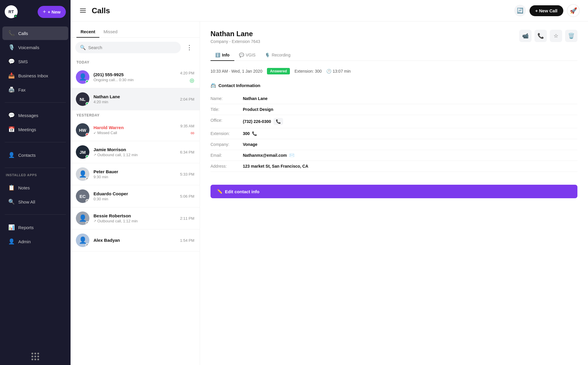 The width and height of the screenshot is (588, 365). Describe the element at coordinates (101, 11) in the screenshot. I see `page-title: Calls` at that location.